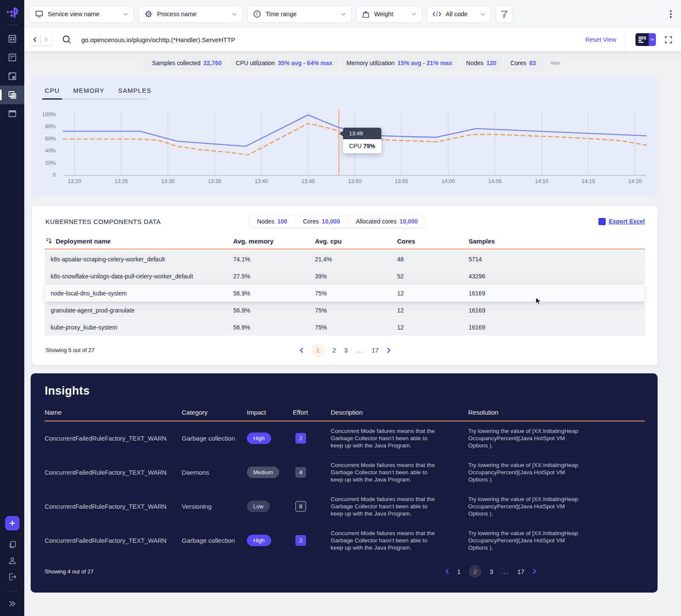 The height and width of the screenshot is (616, 681). What do you see at coordinates (12, 57) in the screenshot?
I see `list-view-icon` at bounding box center [12, 57].